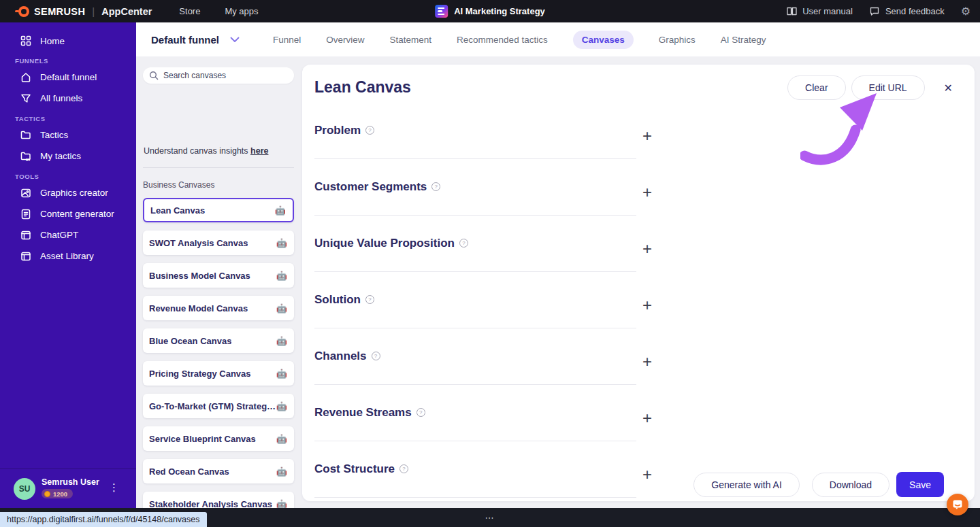  Describe the element at coordinates (411, 39) in the screenshot. I see `tab-statement: Statement` at that location.